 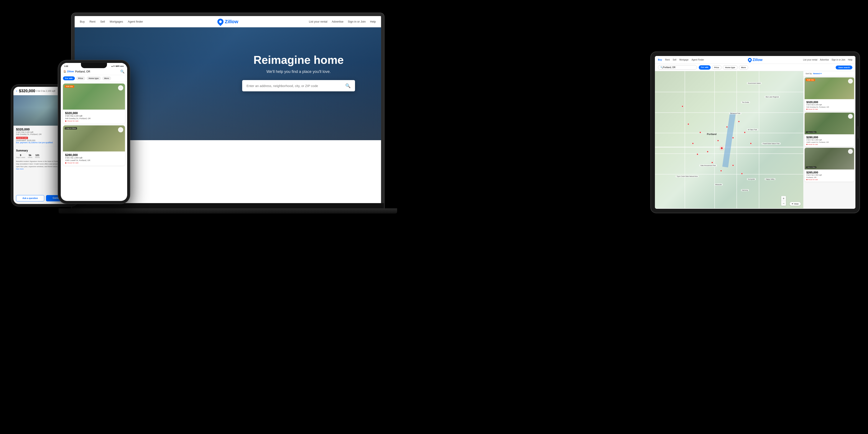 I want to click on nav-advertise: Advertise, so click(x=338, y=22).